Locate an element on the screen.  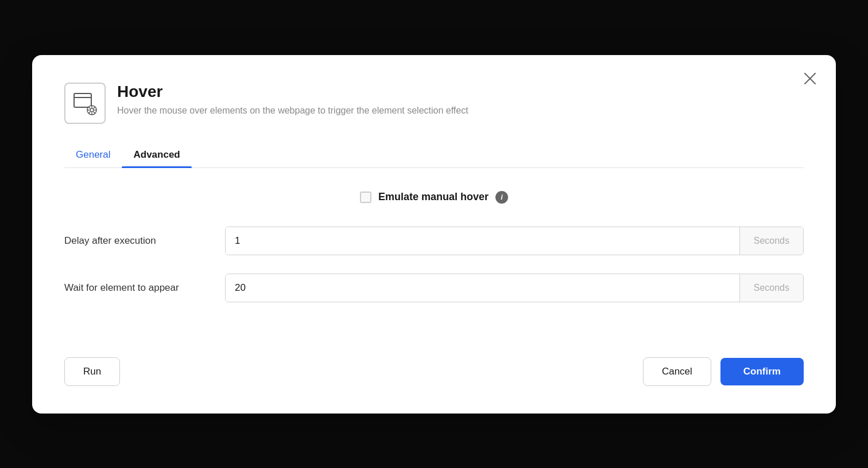
delay-unit: Seconds is located at coordinates (772, 241).